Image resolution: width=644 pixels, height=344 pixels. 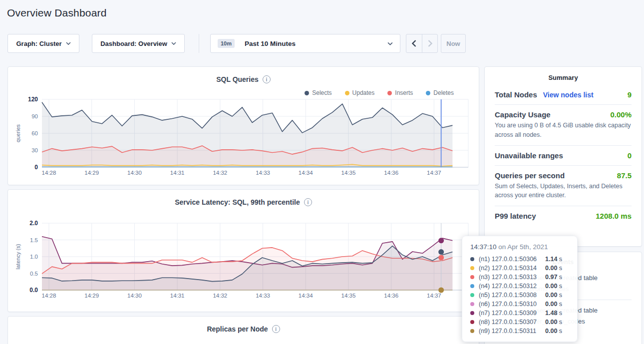 I want to click on tooltip-row: (n5) 127.0.0.1:503080.00 s, so click(x=520, y=295).